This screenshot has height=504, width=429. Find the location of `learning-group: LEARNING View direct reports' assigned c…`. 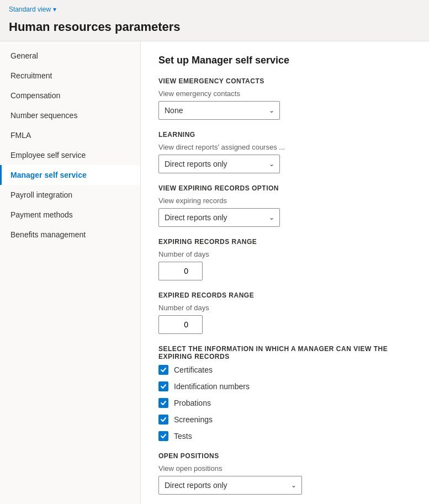

learning-group: LEARNING View direct reports' assigned c… is located at coordinates (285, 152).